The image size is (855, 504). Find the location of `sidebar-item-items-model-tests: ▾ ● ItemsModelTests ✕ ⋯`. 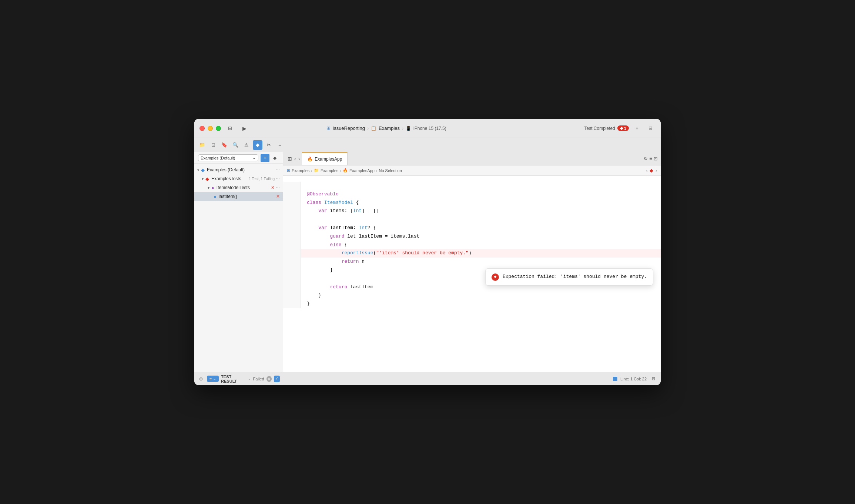

sidebar-item-items-model-tests: ▾ ● ItemsModelTests ✕ ⋯ is located at coordinates (238, 188).